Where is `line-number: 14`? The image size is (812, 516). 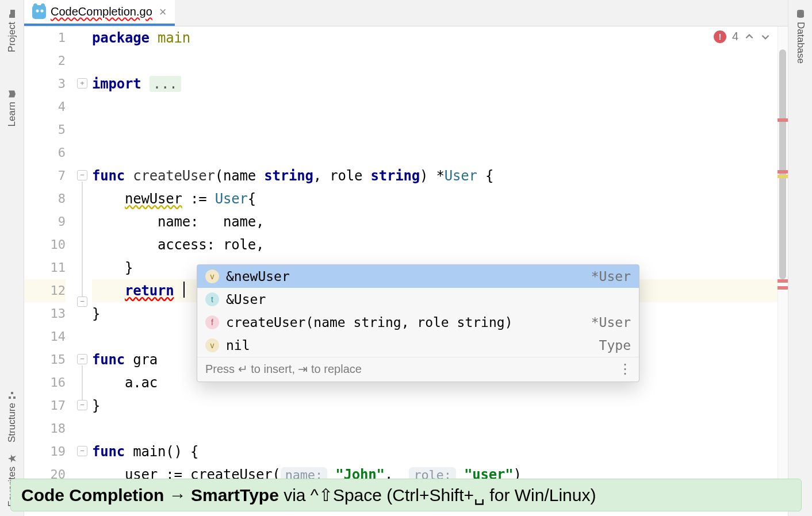 line-number: 14 is located at coordinates (45, 337).